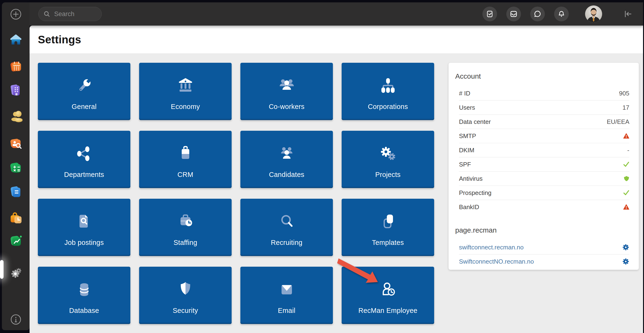 The width and height of the screenshot is (644, 333). What do you see at coordinates (287, 227) in the screenshot?
I see `tile-recruiting: Recruiting` at bounding box center [287, 227].